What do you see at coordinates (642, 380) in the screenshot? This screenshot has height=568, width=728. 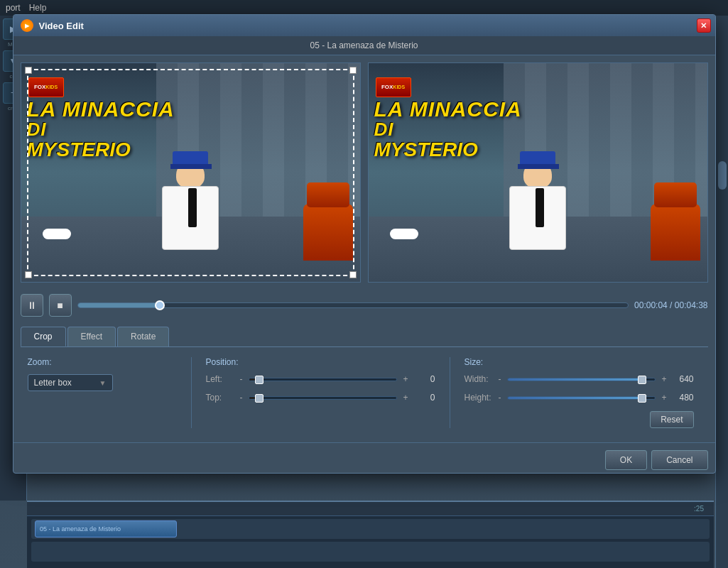 I see `width-slider-thumb` at bounding box center [642, 380].